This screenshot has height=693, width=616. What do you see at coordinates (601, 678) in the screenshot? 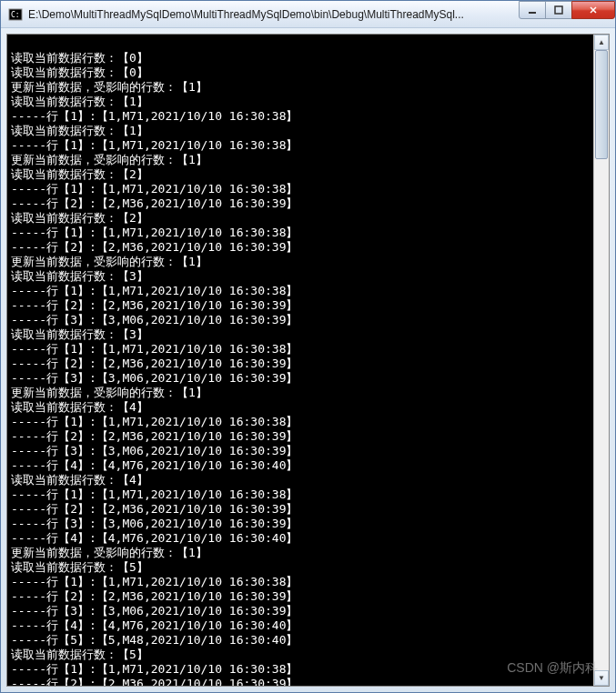
I see `scroll-down-arrow-icon: ▼` at bounding box center [601, 678].